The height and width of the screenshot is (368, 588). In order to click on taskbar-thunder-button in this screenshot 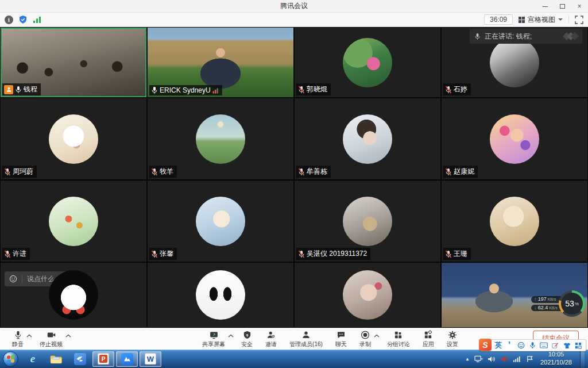, I will do `click(80, 359)`.